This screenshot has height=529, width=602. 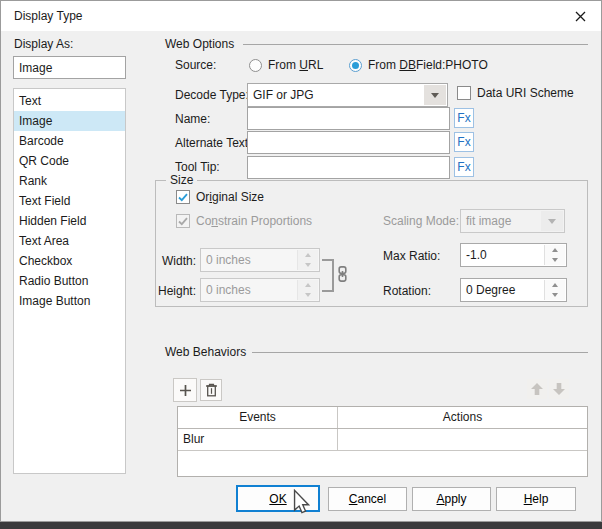 What do you see at coordinates (580, 16) in the screenshot?
I see `close-button` at bounding box center [580, 16].